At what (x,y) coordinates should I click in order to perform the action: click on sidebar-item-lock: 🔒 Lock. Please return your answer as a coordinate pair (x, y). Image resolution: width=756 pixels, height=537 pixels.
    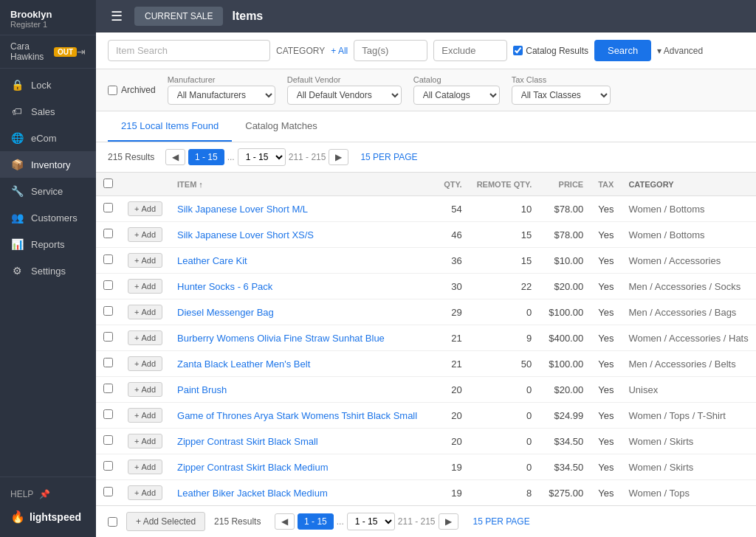
    Looking at the image, I should click on (48, 85).